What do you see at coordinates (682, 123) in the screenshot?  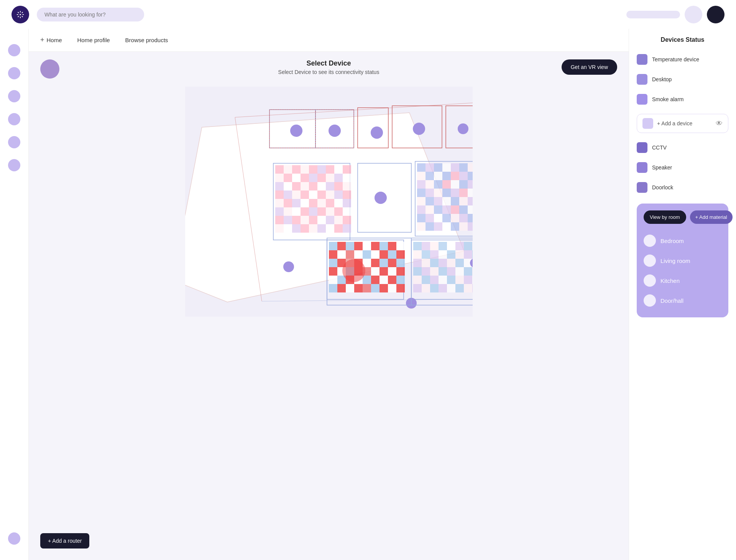 I see `add-device-row: + Add a device 👁` at bounding box center [682, 123].